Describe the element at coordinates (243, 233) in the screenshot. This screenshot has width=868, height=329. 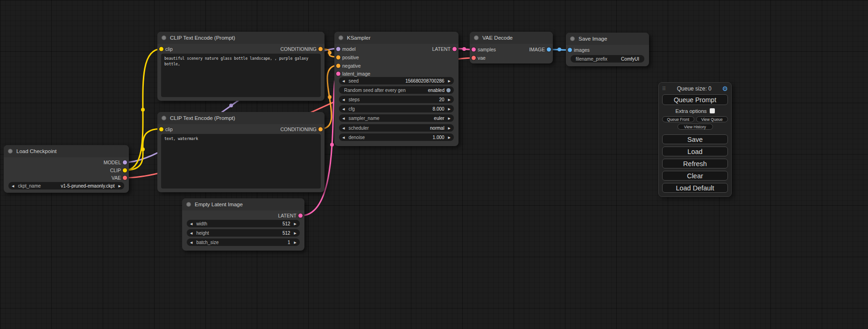
I see `widget-height: ◀ height 512 ▶` at that location.